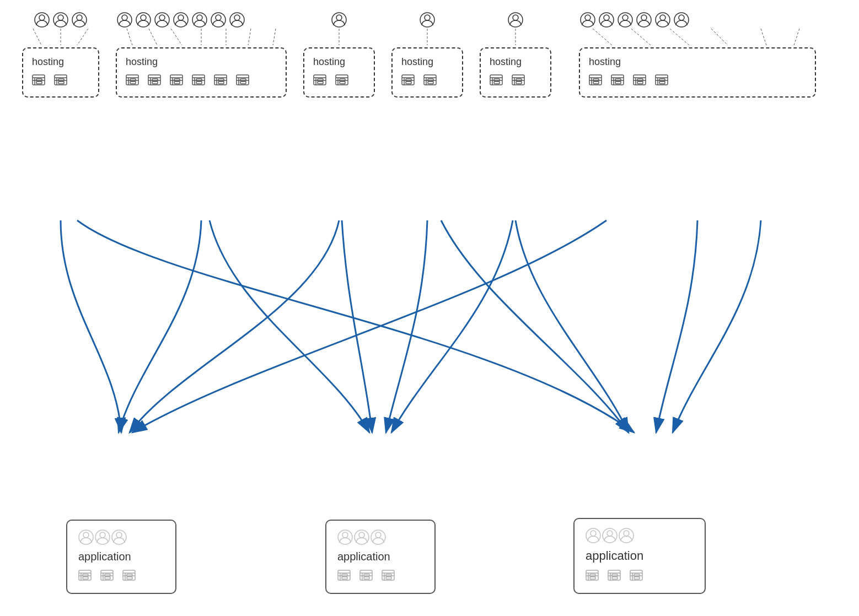  What do you see at coordinates (614, 556) in the screenshot?
I see `app-label-3: application` at bounding box center [614, 556].